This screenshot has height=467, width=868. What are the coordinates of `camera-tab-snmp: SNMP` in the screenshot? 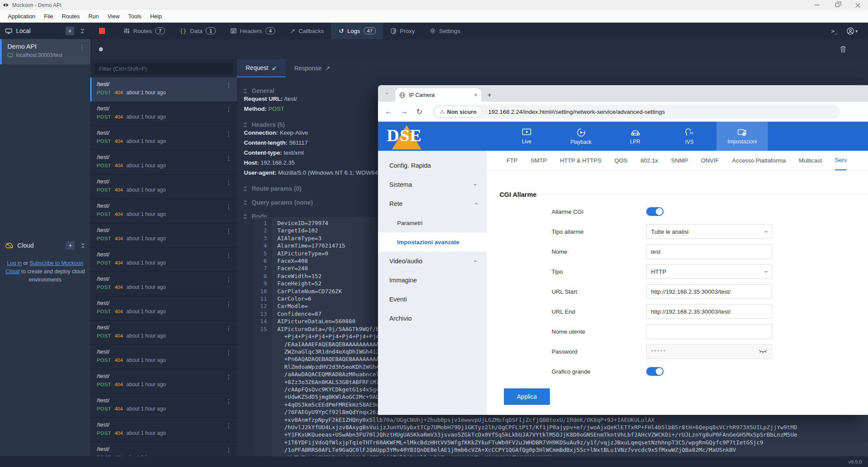 It's located at (680, 161).